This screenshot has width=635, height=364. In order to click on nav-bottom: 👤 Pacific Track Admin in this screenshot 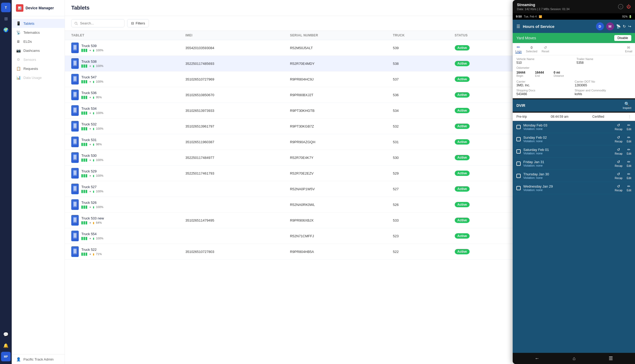, I will do `click(38, 359)`.